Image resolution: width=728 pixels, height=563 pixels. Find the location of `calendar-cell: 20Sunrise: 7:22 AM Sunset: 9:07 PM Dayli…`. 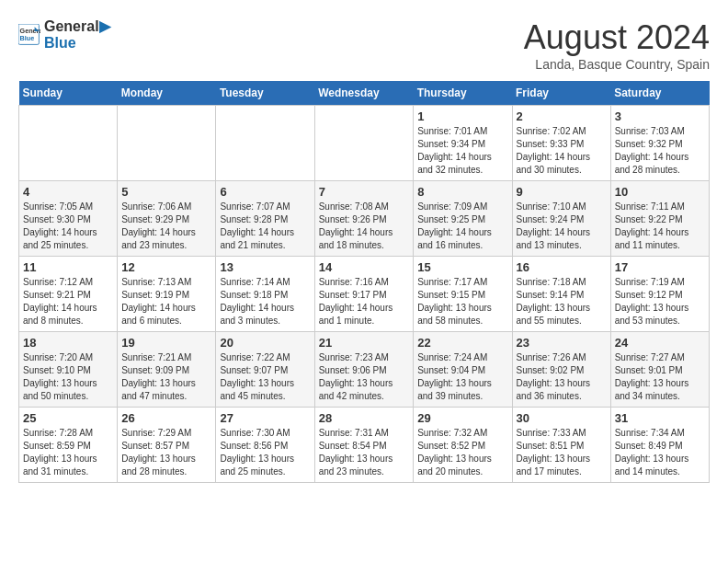

calendar-cell: 20Sunrise: 7:22 AM Sunset: 9:07 PM Dayli… is located at coordinates (265, 370).